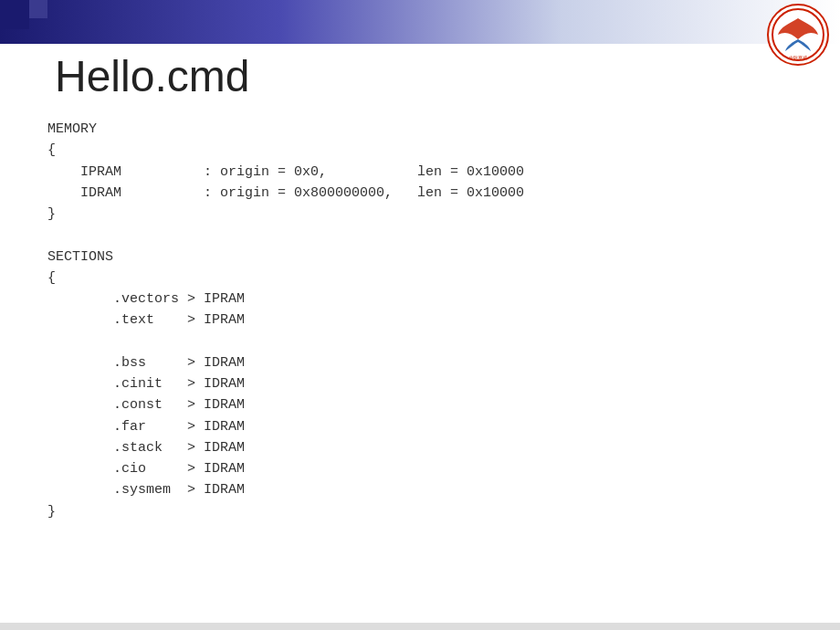 This screenshot has width=840, height=630. I want to click on square-mid, so click(38, 9).